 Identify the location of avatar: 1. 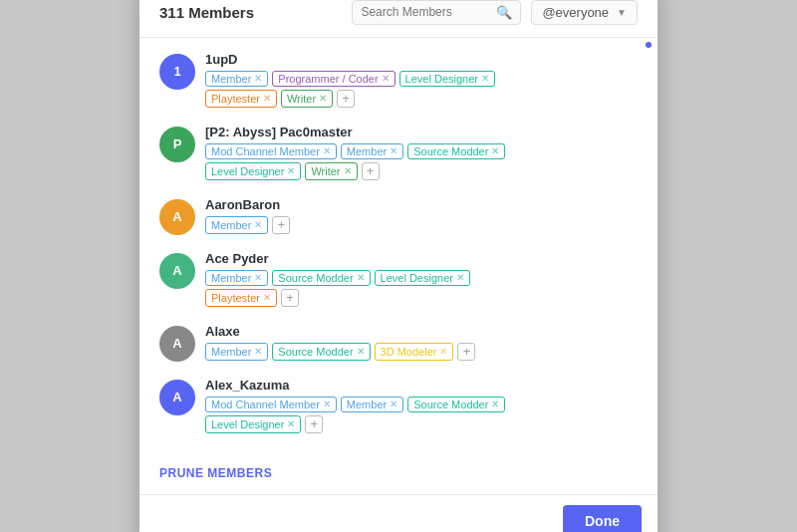
(177, 72).